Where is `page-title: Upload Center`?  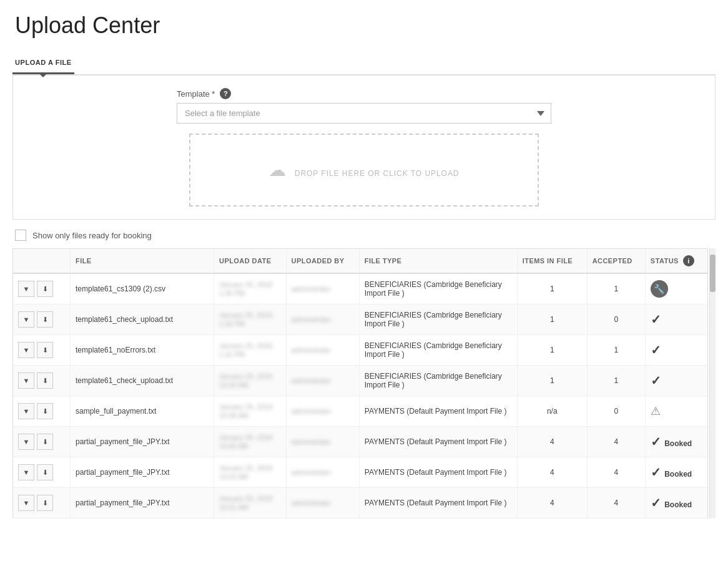 page-title: Upload Center is located at coordinates (364, 26).